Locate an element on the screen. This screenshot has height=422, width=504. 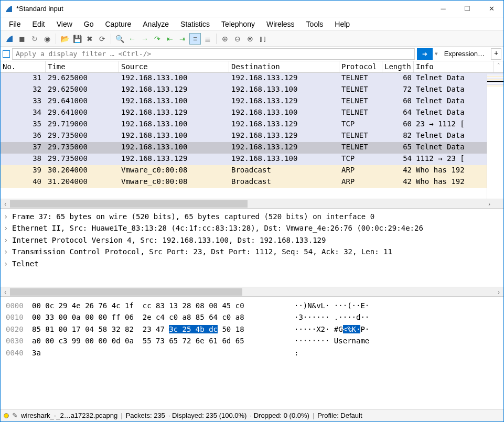
menu-edit: Edit is located at coordinates (39, 24).